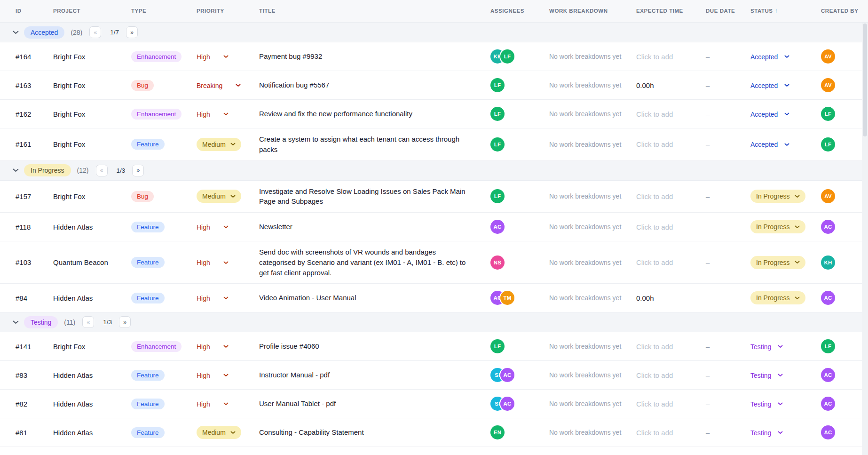 This screenshot has height=455, width=868. Describe the element at coordinates (517, 298) in the screenshot. I see `assignee-avatars: ACTM` at that location.